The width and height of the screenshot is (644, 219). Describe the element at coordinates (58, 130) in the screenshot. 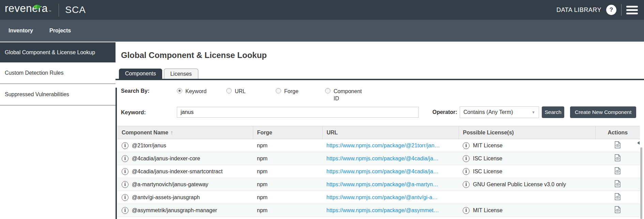

I see `sidebar: Global Component & License Lookup Custom…` at that location.